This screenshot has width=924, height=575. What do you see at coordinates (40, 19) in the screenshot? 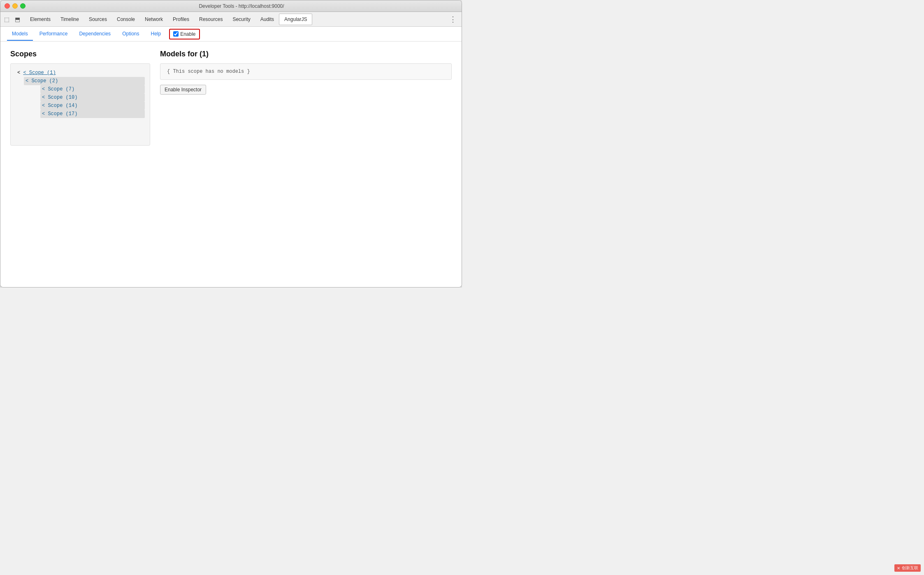
I see `tab-elements: Elements` at bounding box center [40, 19].